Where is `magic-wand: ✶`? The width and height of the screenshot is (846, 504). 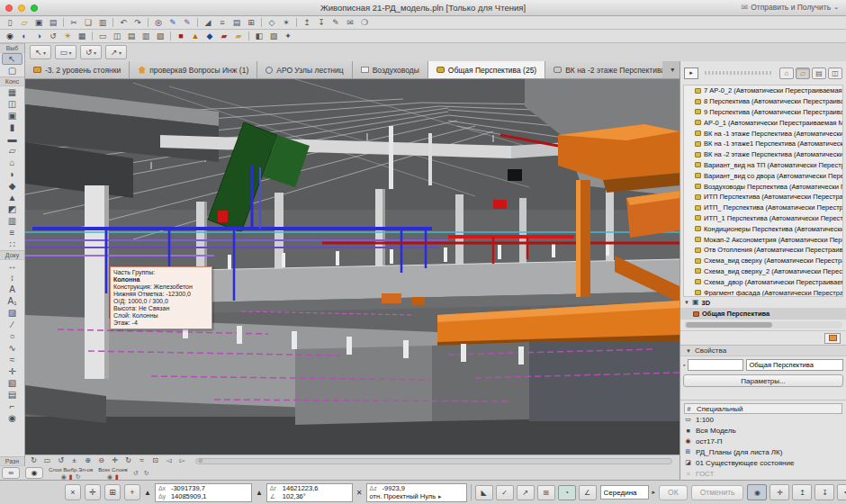 magic-wand: ✶ is located at coordinates (286, 22).